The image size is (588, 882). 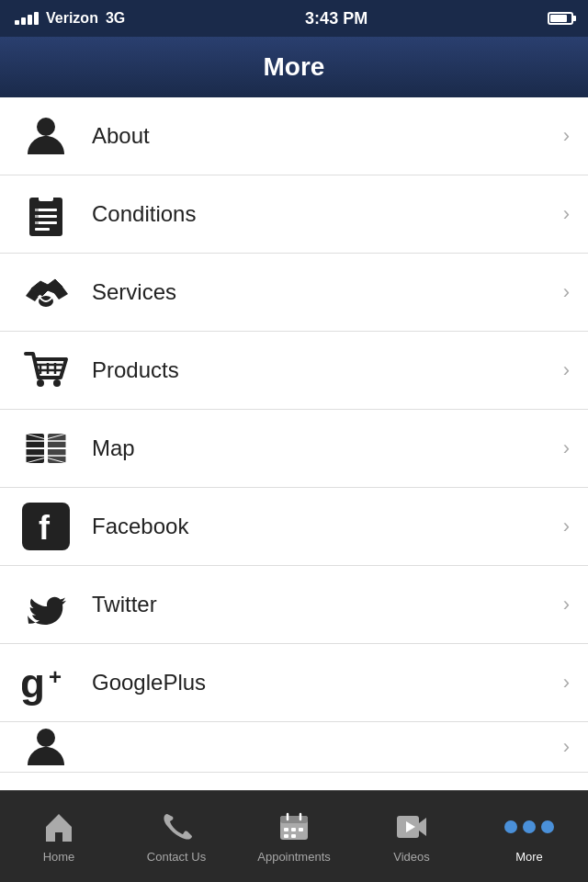 I want to click on chevron-services: ›, so click(x=566, y=292).